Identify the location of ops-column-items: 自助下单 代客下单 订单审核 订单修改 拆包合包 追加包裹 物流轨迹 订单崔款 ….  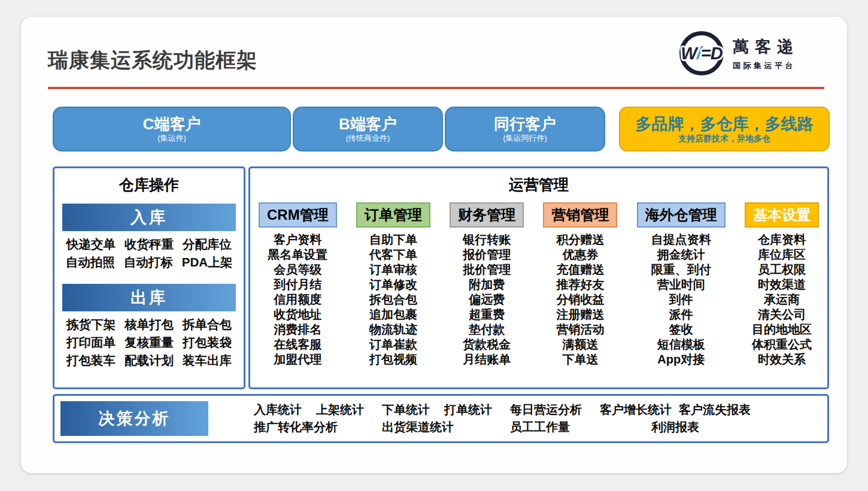
(393, 299).